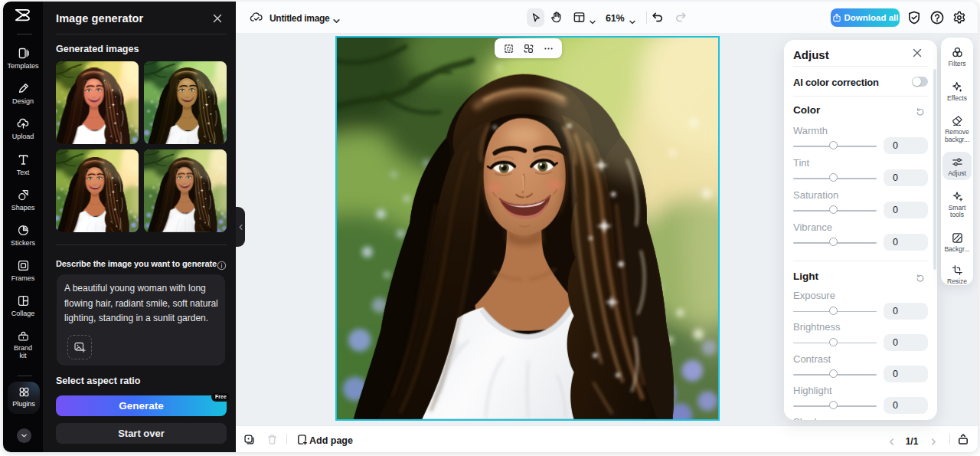  Describe the element at coordinates (23, 173) in the screenshot. I see `sidebar-item-label: Text` at that location.